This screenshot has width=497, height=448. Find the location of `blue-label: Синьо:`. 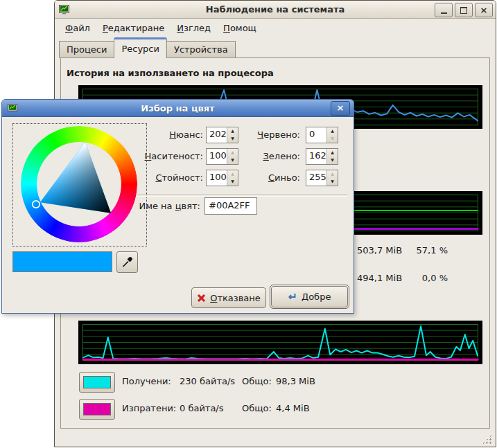

blue-label: Синьо: is located at coordinates (273, 178).